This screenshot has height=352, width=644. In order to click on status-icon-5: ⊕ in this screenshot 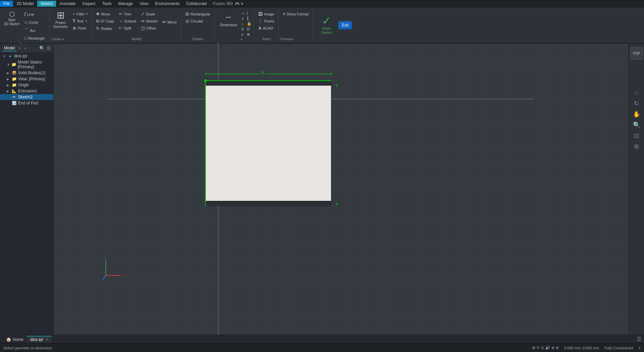, I will do `click(553, 348)`.